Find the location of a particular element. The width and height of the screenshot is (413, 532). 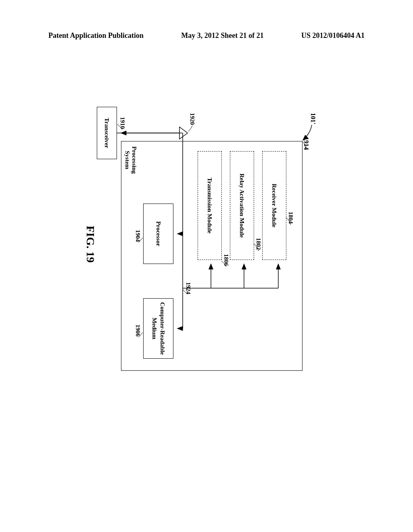

apparatus-ref-label: 101' is located at coordinates (313, 118).